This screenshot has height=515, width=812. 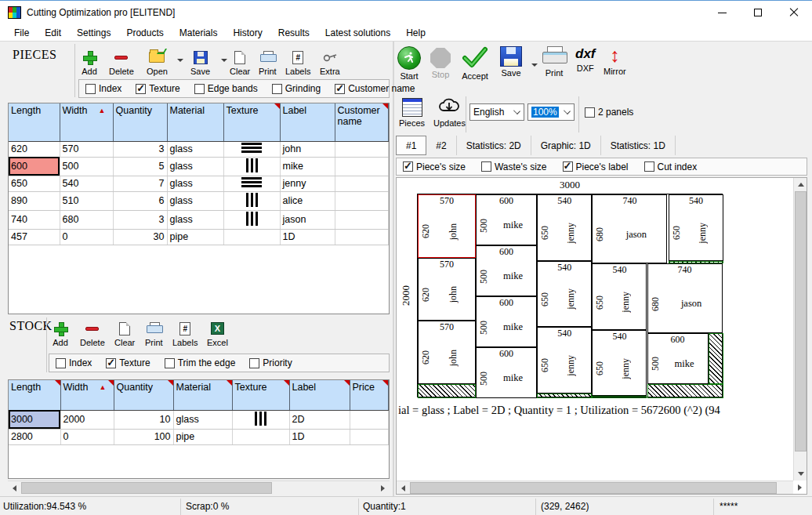 What do you see at coordinates (375, 89) in the screenshot?
I see `pieces-option-customer-name: Customer name` at bounding box center [375, 89].